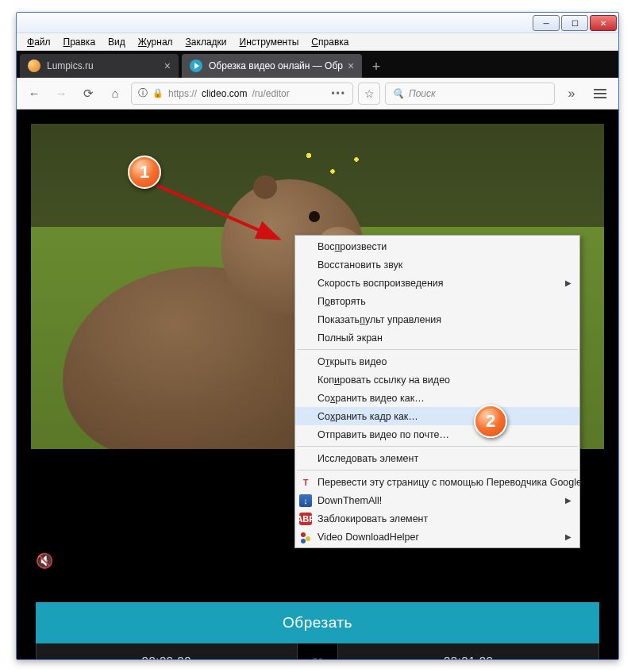 Image resolution: width=635 pixels, height=672 pixels. Describe the element at coordinates (306, 537) in the screenshot. I see `vdh-icon` at that location.